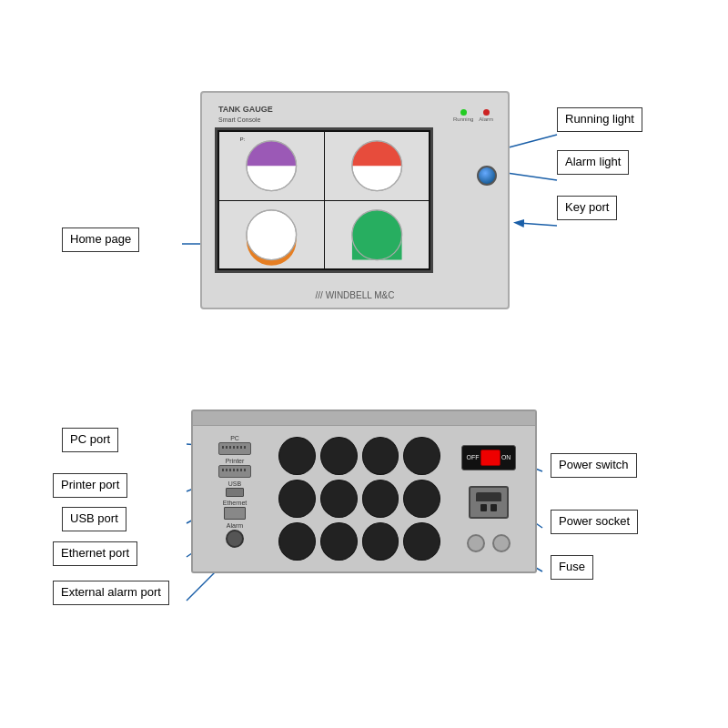  I want to click on printer-port-label-box: Printer port, so click(90, 486).